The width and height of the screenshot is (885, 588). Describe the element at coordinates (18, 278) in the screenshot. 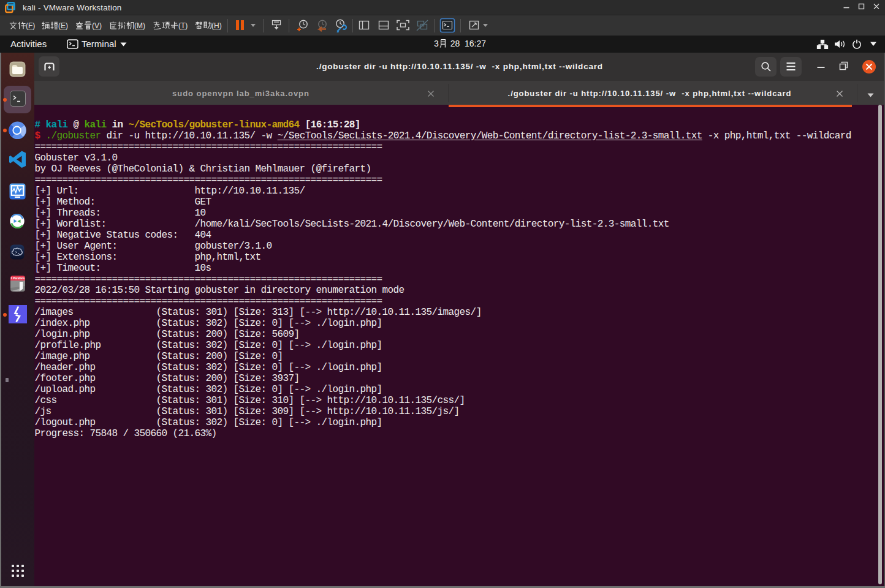

I see `svg-text: ‖ Parallels` at that location.